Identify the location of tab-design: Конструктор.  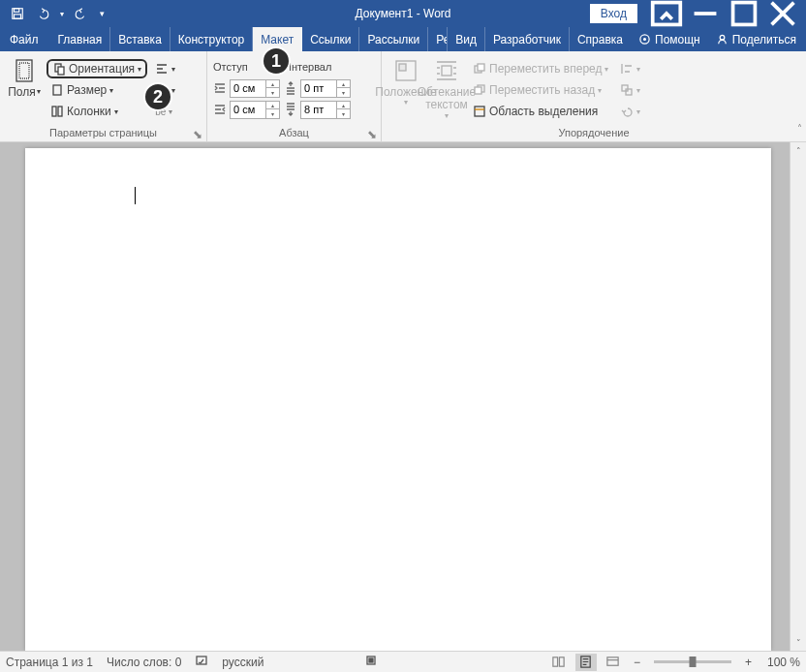
(211, 39).